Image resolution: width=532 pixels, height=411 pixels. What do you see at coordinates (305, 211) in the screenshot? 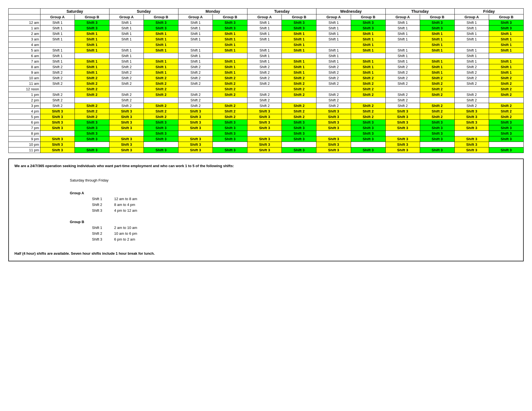
I see `shift-a3-row: Shift 3 4 pm to 12 am` at bounding box center [305, 211].